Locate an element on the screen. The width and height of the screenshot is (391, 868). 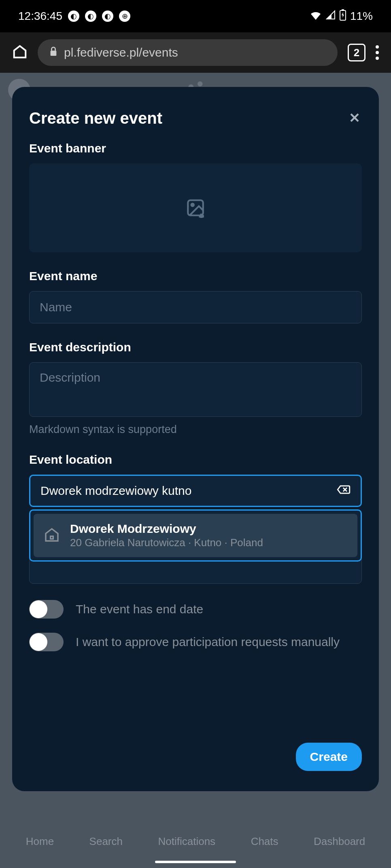
nav-notifications: Notifications is located at coordinates (187, 842).